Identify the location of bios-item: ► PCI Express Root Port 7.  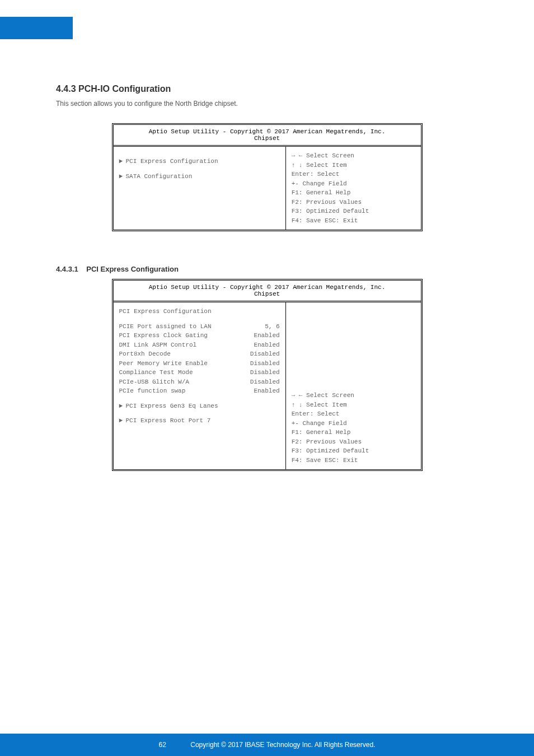
(199, 421).